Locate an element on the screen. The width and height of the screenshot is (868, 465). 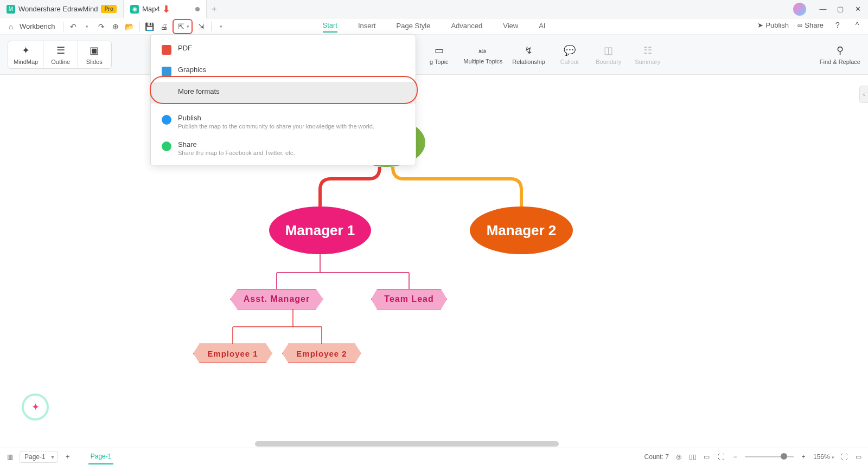
menu-start: Start is located at coordinates (330, 27).